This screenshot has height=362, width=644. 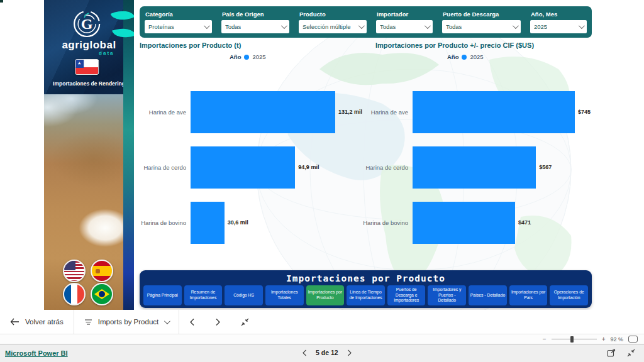 I want to click on next-page-button, so click(x=218, y=322).